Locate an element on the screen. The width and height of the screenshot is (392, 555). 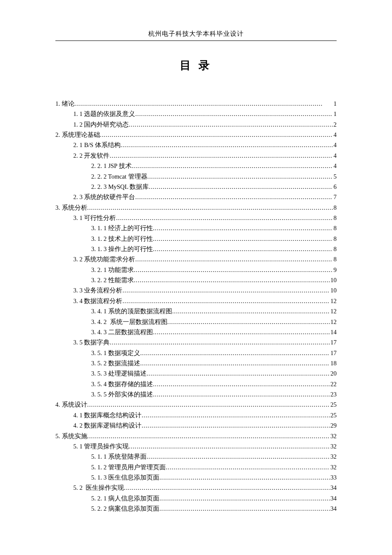
toc-entry: 3. 4. 1 系统的顶层数据流程图12 is located at coordinates (196, 311).